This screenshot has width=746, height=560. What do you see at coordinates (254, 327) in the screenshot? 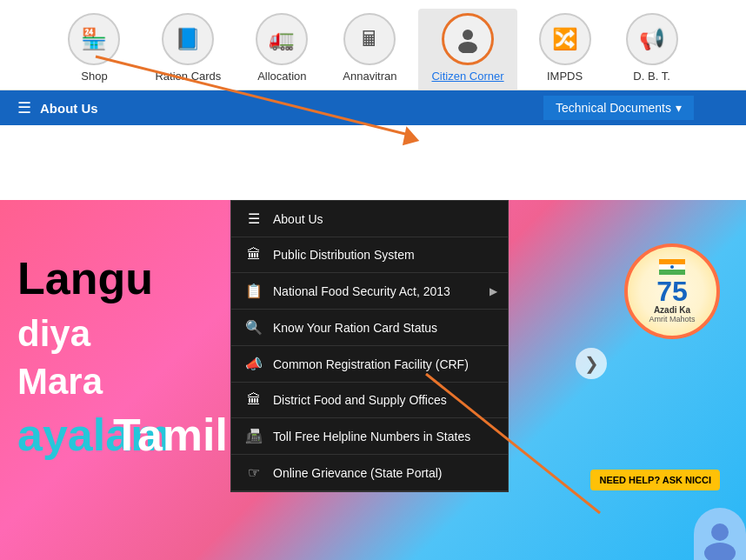
I see `know-ration-icon: 🔍` at bounding box center [254, 327].